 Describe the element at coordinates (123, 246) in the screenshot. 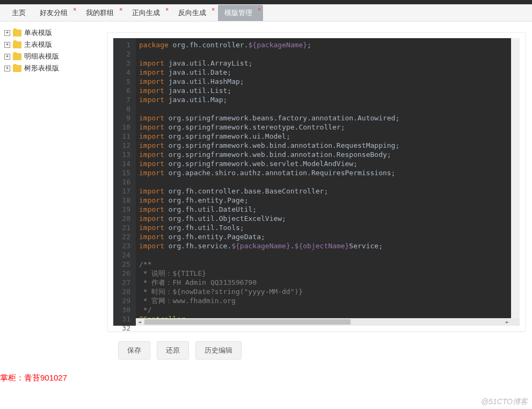

I see `line-number: 23` at that location.